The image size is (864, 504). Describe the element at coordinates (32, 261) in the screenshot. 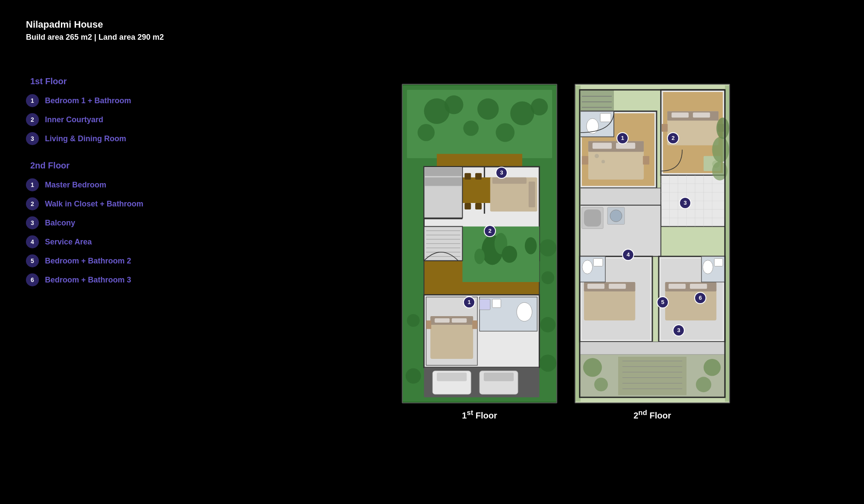

I see `badge: 5` at that location.